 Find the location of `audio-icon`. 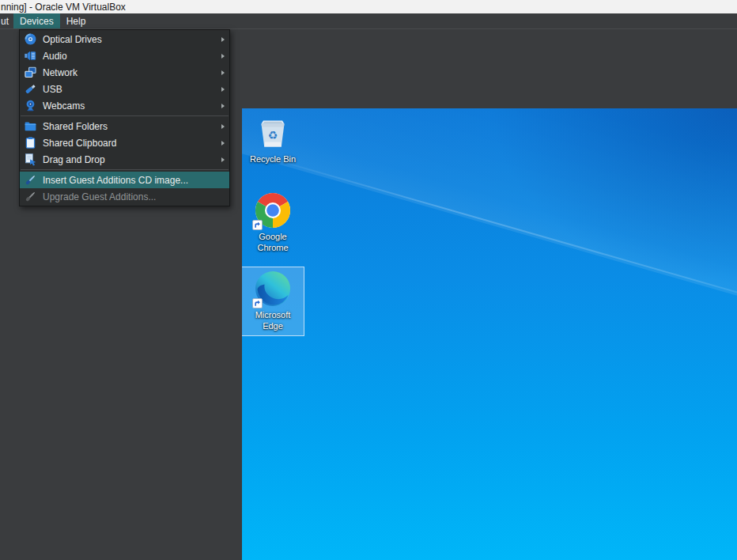

audio-icon is located at coordinates (30, 55).